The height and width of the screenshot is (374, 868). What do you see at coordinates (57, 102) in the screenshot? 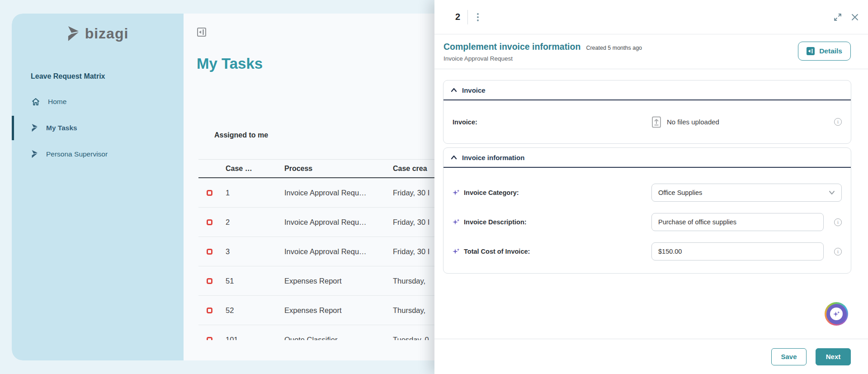
I see `sidebar-item-label: Home` at bounding box center [57, 102].